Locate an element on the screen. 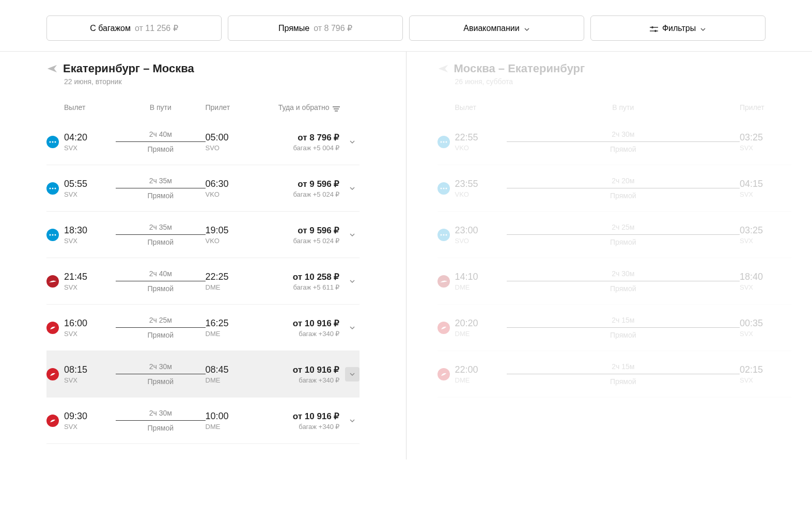 The image size is (812, 509). flight-row: 22:00DME2ч 15мПрямой02:15SVX is located at coordinates (615, 374).